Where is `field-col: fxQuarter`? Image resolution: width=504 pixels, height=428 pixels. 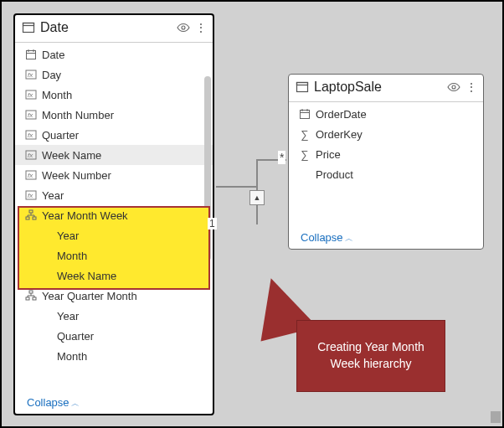
field-col: fxQuarter is located at coordinates (114, 135).